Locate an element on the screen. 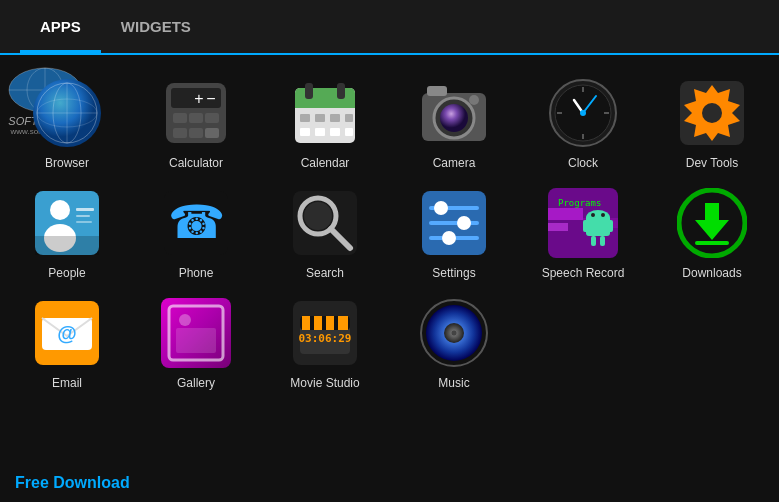 This screenshot has width=779, height=502. app-item-search: Search is located at coordinates (325, 232).